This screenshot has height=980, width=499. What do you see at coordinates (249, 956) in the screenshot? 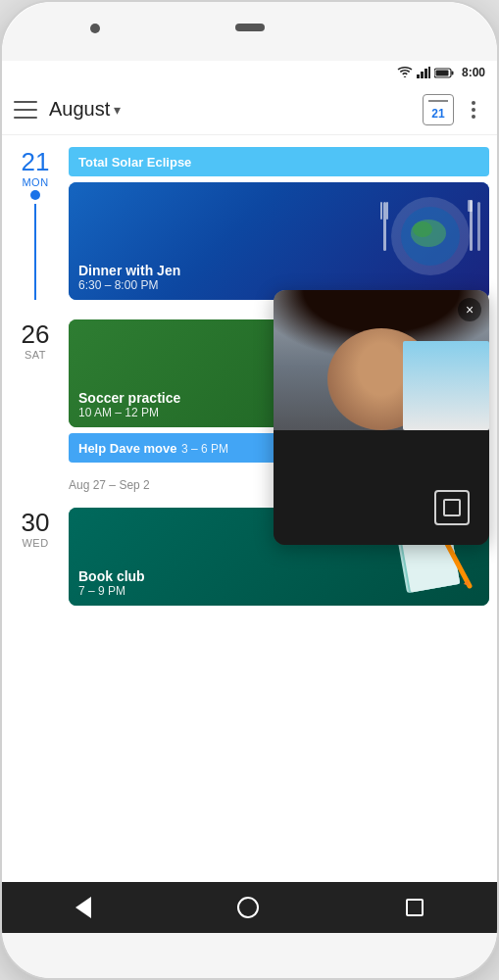
I see `phone-bottom-hardware` at bounding box center [249, 956].